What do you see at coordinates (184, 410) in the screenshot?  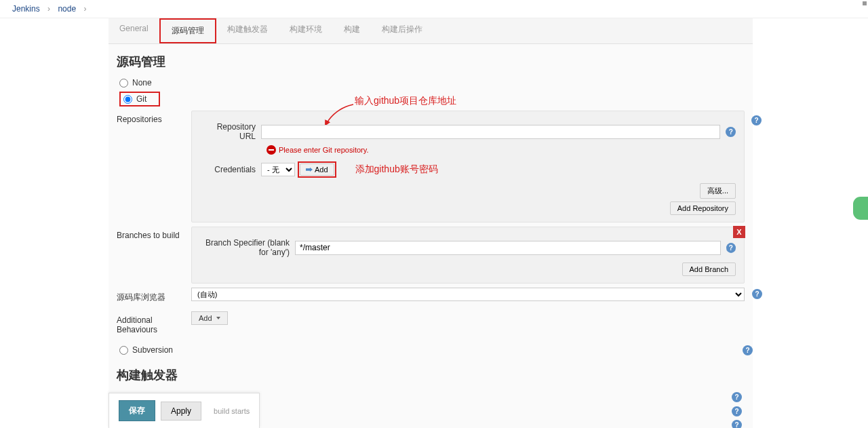 I see `bottom-bar: 保存 Apply build starts` at bounding box center [184, 410].